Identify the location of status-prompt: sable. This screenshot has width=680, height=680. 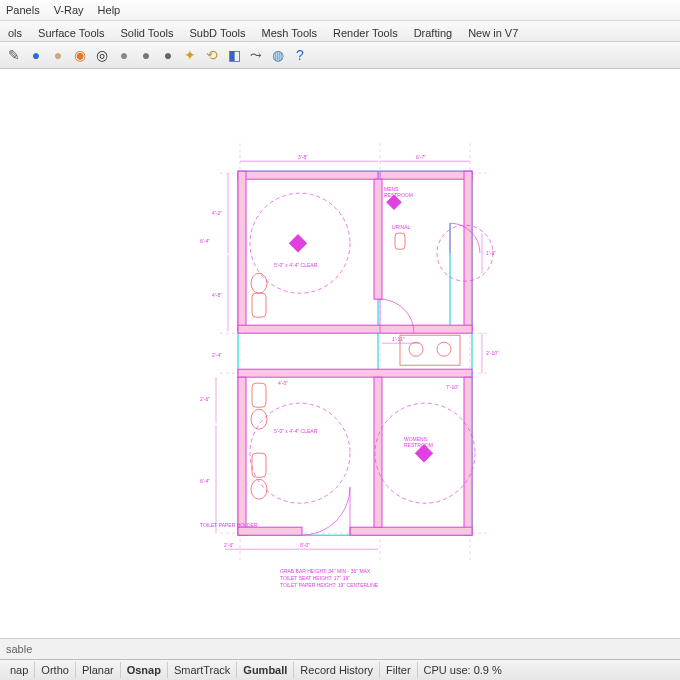
(340, 648).